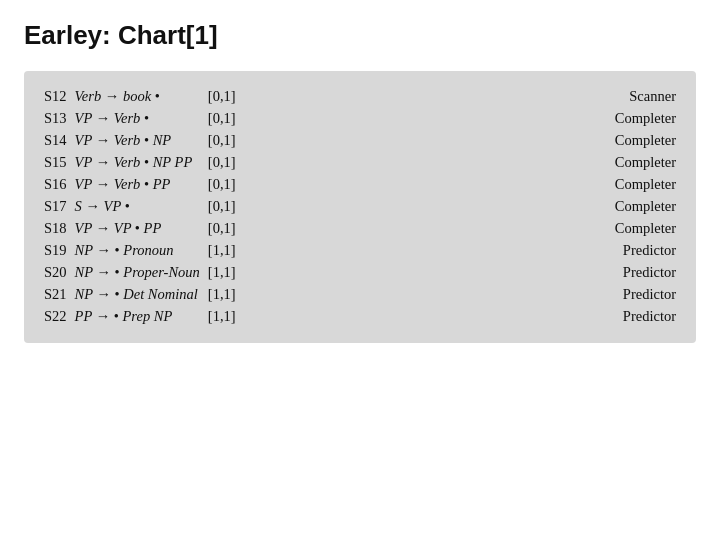 The image size is (720, 540). What do you see at coordinates (360, 118) in the screenshot?
I see `table-row: S13VP → Verb •[0,1]Completer` at bounding box center [360, 118].